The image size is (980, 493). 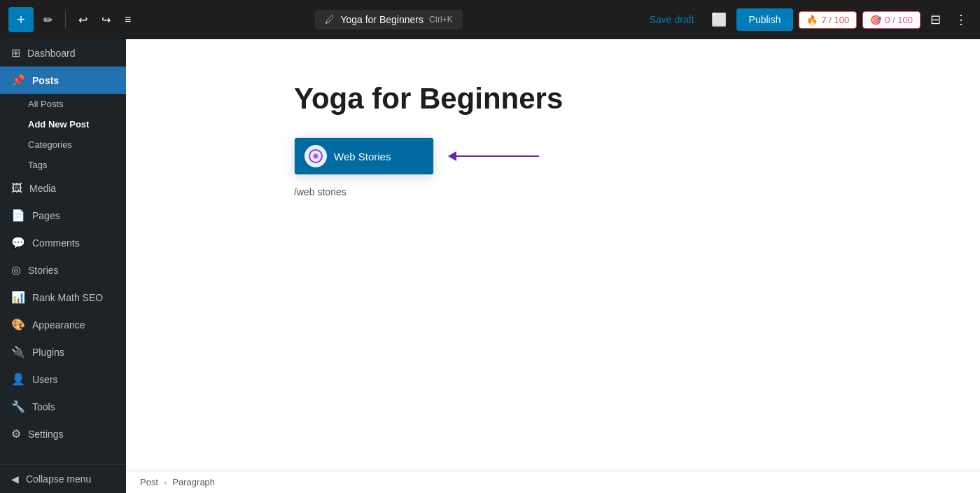 What do you see at coordinates (67, 298) in the screenshot?
I see `sidebar-label-rank-math: Rank Math SEO` at bounding box center [67, 298].